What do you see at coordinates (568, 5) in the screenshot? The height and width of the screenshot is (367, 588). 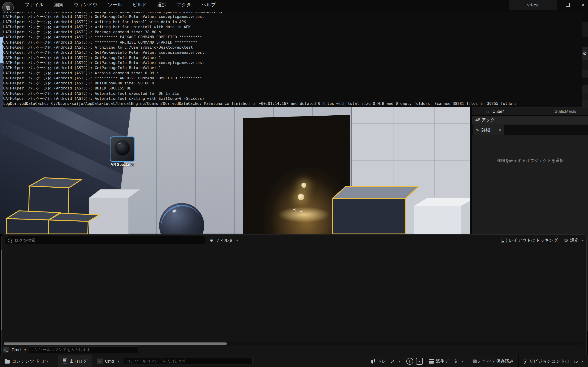 I see `restore-button` at bounding box center [568, 5].